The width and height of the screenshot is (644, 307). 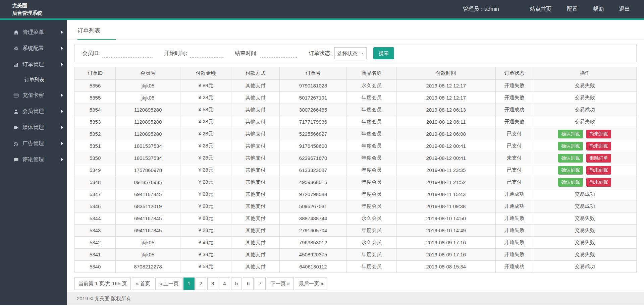 I want to click on sidebar-item-admin-menu: 管理菜单, so click(x=34, y=32).